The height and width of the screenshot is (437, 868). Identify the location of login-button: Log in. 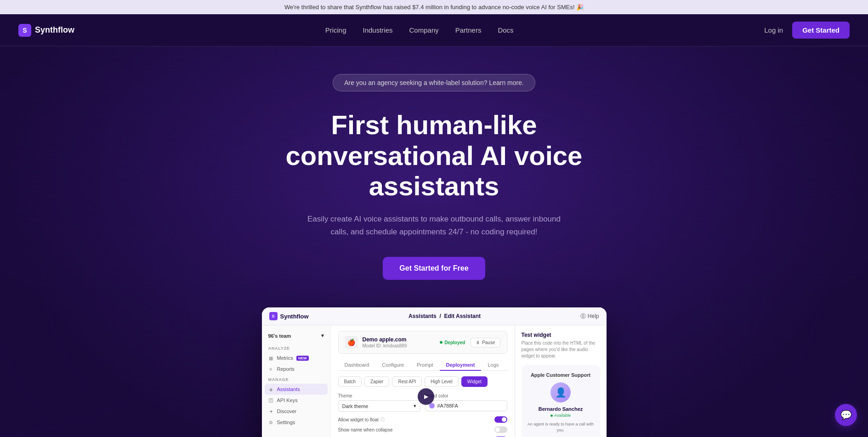
(774, 30).